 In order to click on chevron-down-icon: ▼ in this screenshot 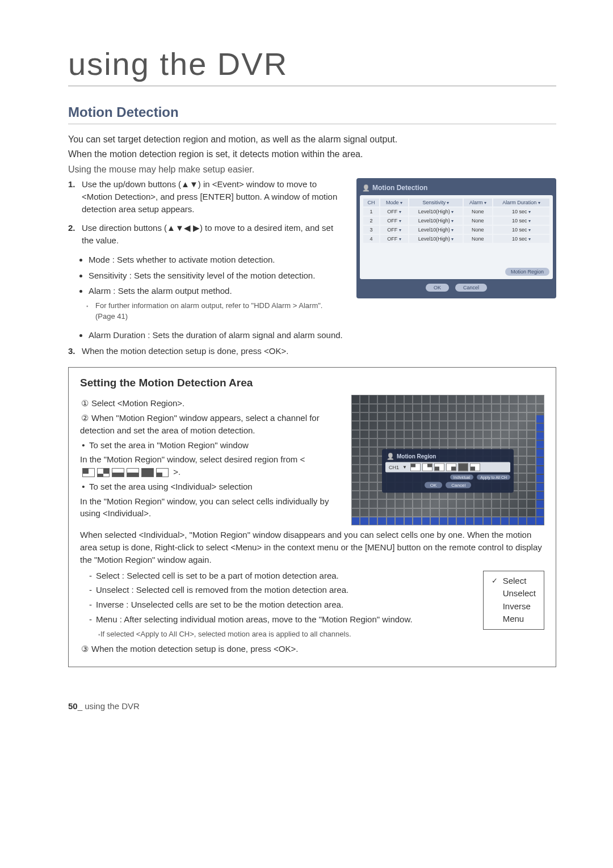, I will do `click(405, 467)`.